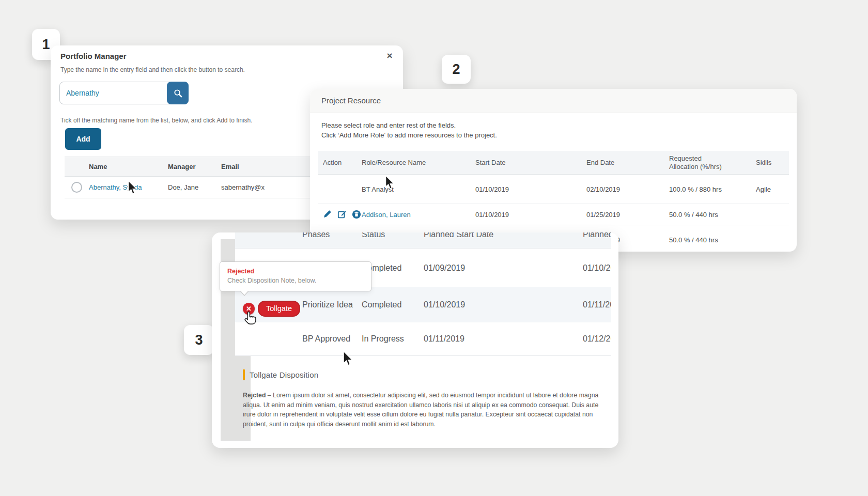 This screenshot has width=868, height=496. I want to click on col-header-phases: Phases, so click(332, 236).